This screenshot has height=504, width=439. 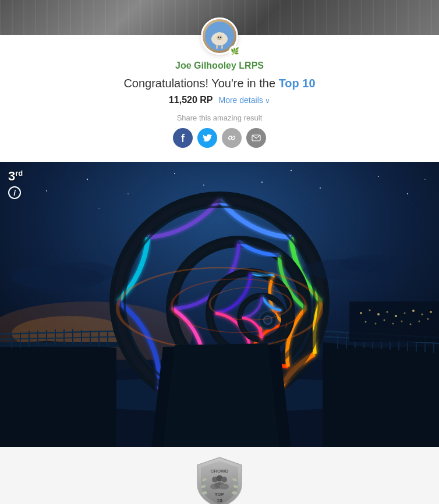 I want to click on share-twitter-button, so click(x=207, y=138).